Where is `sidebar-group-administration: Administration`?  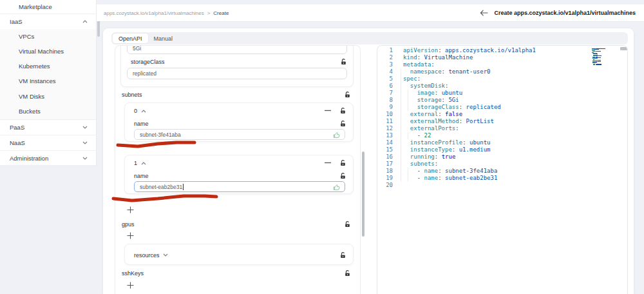
sidebar-group-administration: Administration is located at coordinates (48, 158).